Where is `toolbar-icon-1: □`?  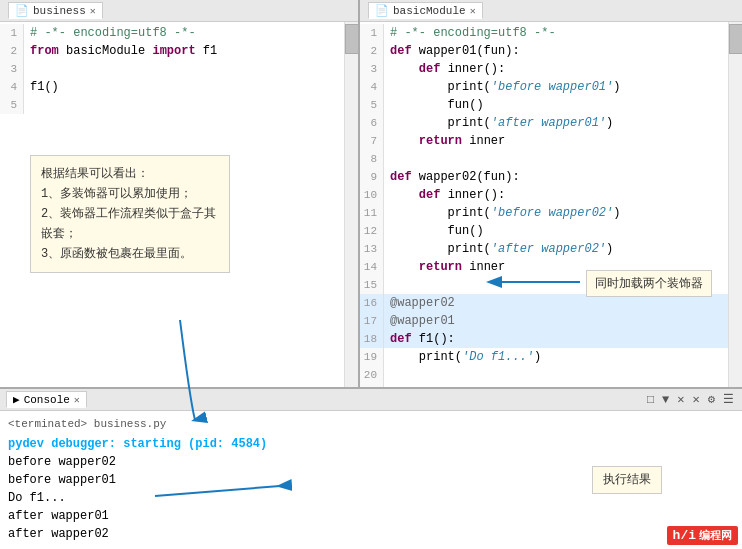
toolbar-icon-1: □ is located at coordinates (650, 400).